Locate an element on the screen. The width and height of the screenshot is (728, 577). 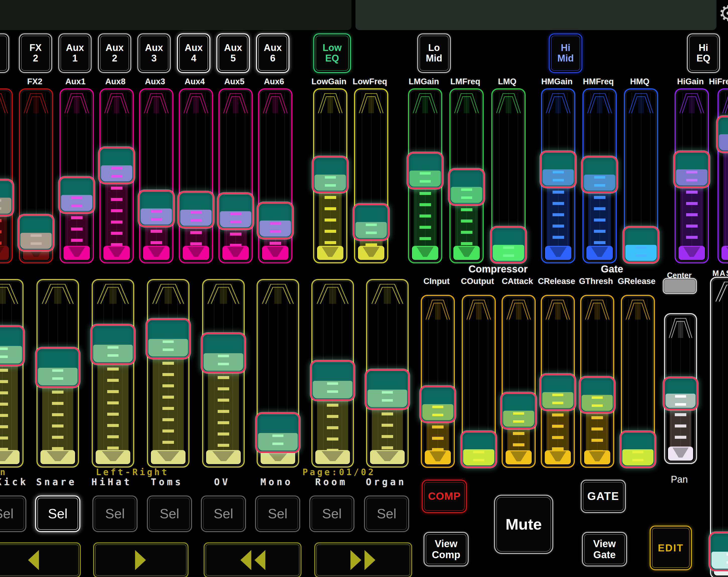
fader-aux6 is located at coordinates (275, 176).